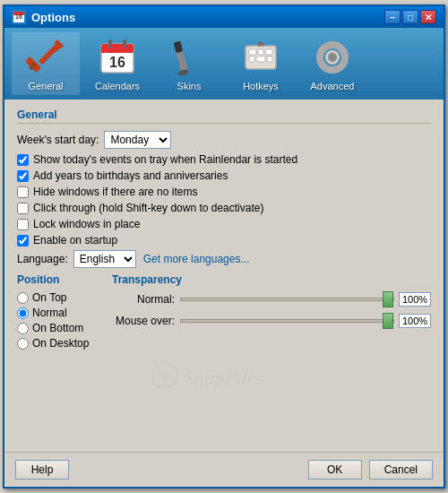  I want to click on svg-text: SnapFiles, so click(224, 378).